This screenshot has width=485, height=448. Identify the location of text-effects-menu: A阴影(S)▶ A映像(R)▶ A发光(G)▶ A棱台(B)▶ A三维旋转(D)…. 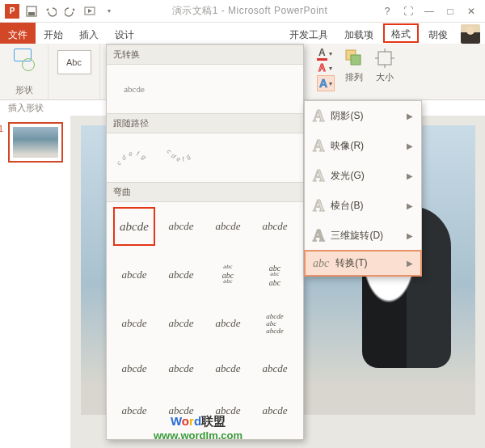
(363, 188).